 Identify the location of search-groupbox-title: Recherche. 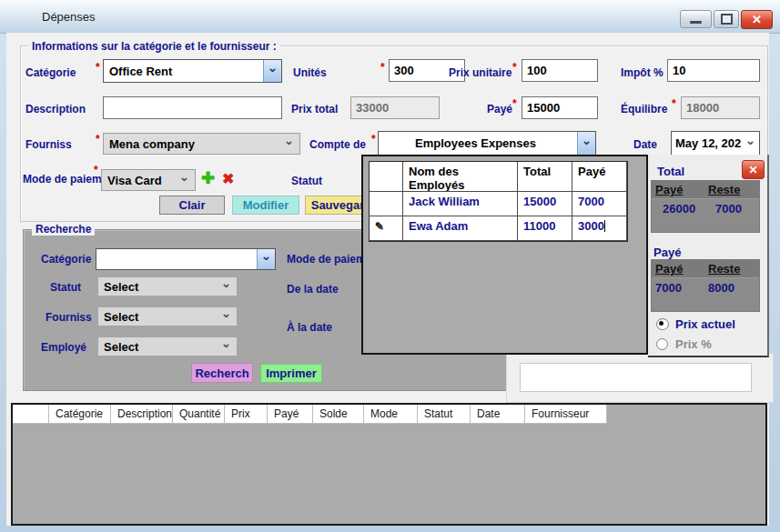
(64, 229).